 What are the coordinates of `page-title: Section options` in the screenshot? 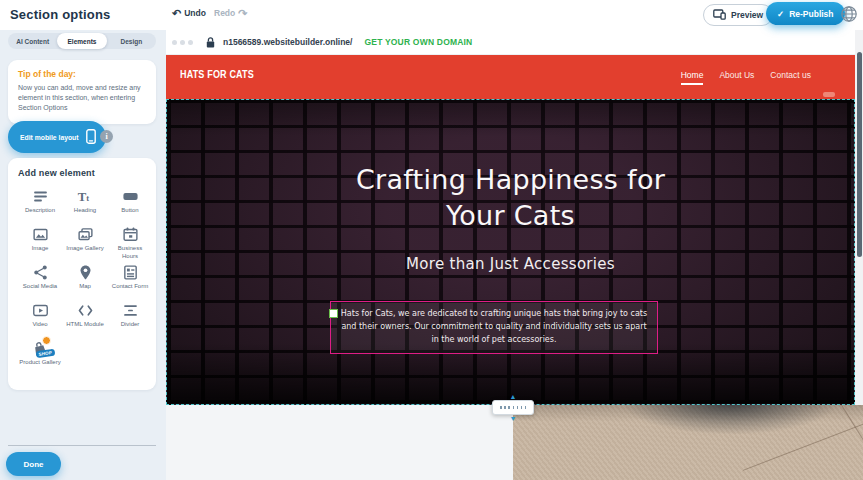 It's located at (60, 14).